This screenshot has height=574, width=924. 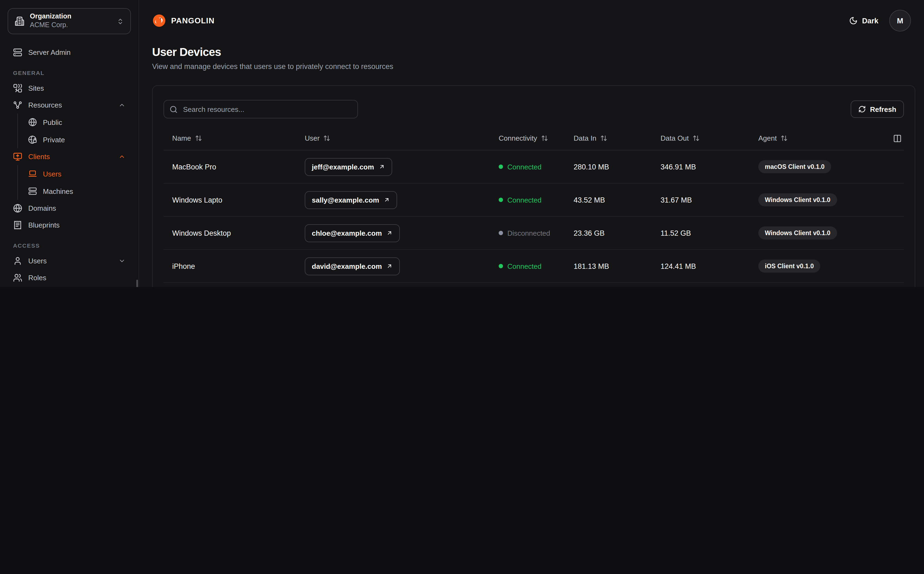 What do you see at coordinates (33, 174) in the screenshot?
I see `laptop-icon` at bounding box center [33, 174].